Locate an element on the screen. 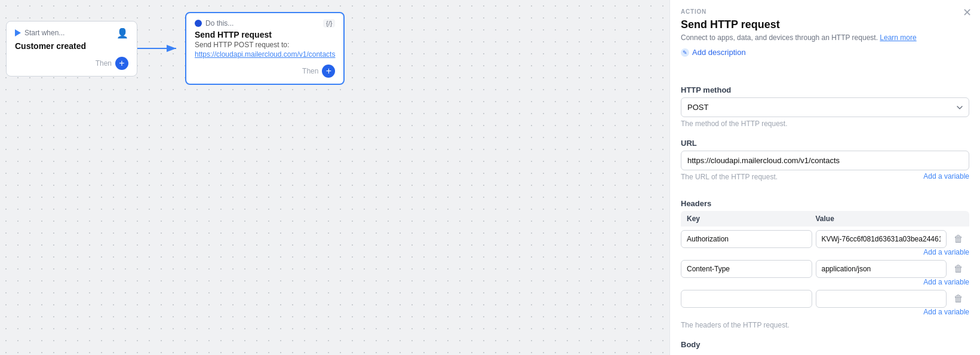  person-icon: 👤 is located at coordinates (122, 33).